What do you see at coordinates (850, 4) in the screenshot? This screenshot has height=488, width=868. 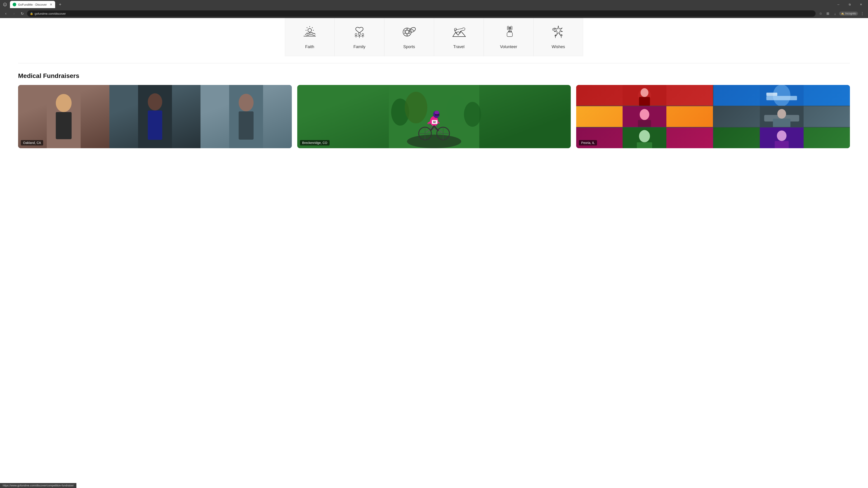 I see `restore-button: ⧉` at bounding box center [850, 4].